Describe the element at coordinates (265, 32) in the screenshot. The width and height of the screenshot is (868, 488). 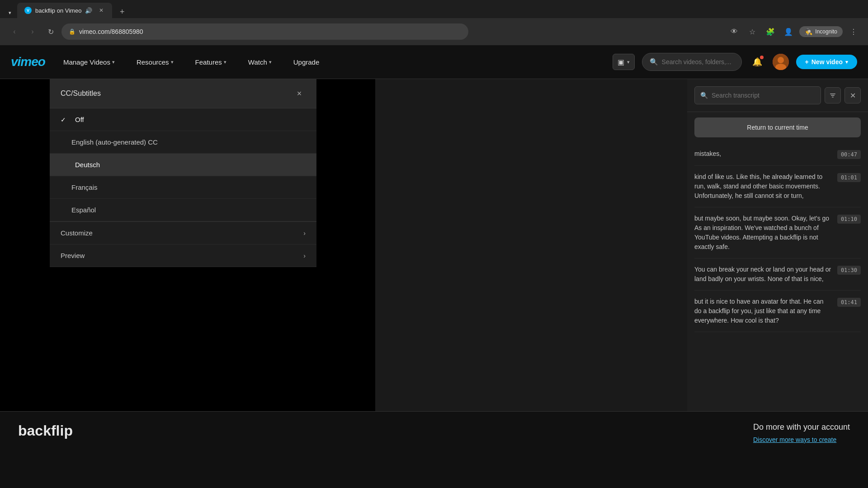
I see `address-bar: 🔒 vimeo.com/868805980` at that location.